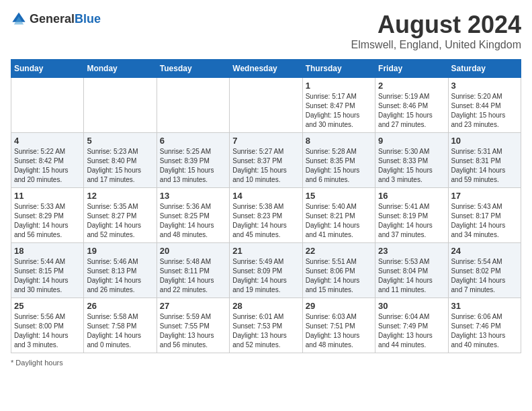 This screenshot has width=532, height=411. I want to click on calendar-cell: 12Sunrise: 5:35 AM Sunset: 8:27 PM Dayli…, so click(120, 216).